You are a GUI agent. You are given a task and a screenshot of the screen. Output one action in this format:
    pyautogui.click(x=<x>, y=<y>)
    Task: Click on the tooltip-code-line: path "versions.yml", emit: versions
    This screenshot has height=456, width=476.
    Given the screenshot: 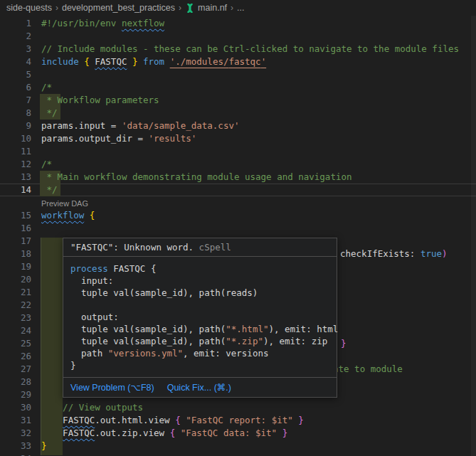 What is the action you would take?
    pyautogui.click(x=202, y=353)
    